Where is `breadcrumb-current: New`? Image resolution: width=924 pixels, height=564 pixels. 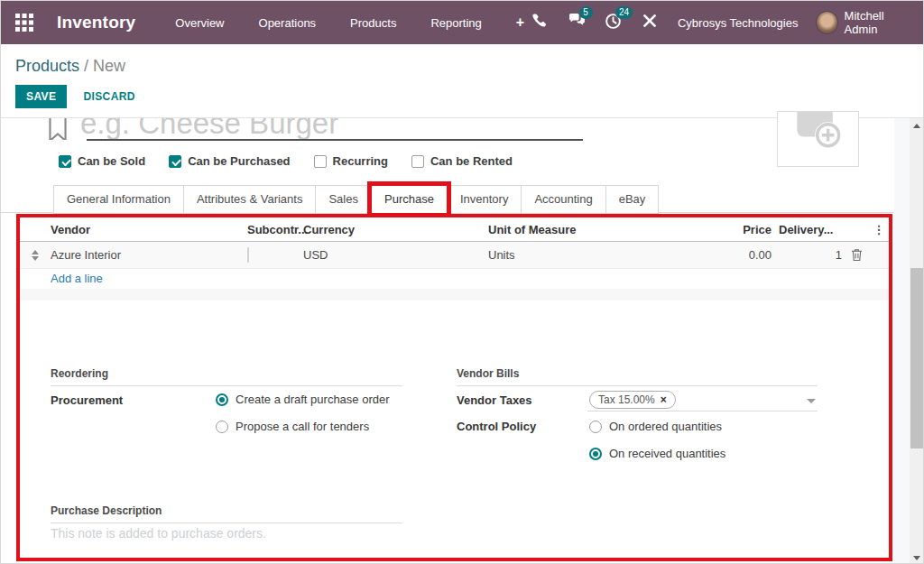 breadcrumb-current: New is located at coordinates (109, 66).